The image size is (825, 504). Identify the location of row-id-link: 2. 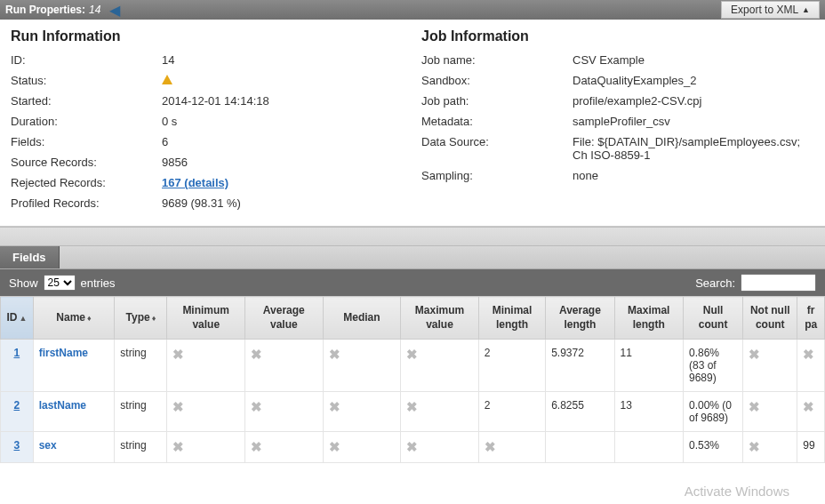
(16, 405).